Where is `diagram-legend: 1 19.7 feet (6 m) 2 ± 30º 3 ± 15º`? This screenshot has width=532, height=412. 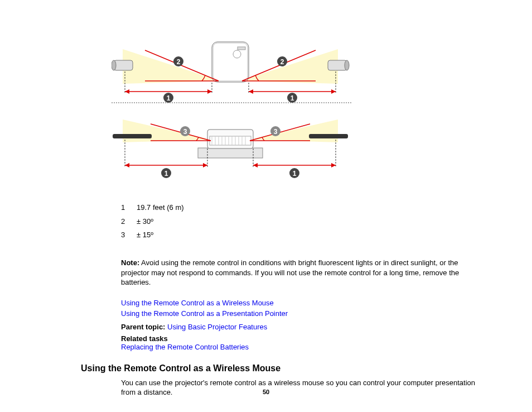
diagram-legend: 1 19.7 feet (6 m) 2 ± 30º 3 ± 15º is located at coordinates (310, 222).